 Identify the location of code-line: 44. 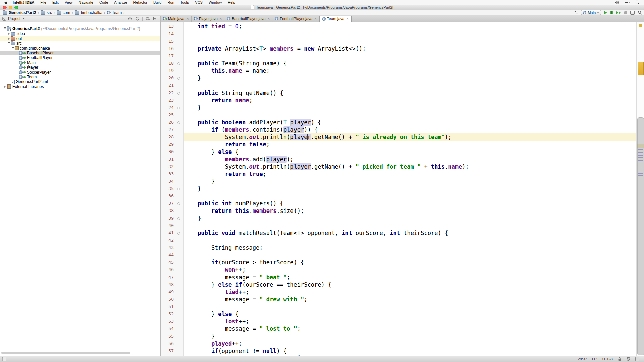
(398, 255).